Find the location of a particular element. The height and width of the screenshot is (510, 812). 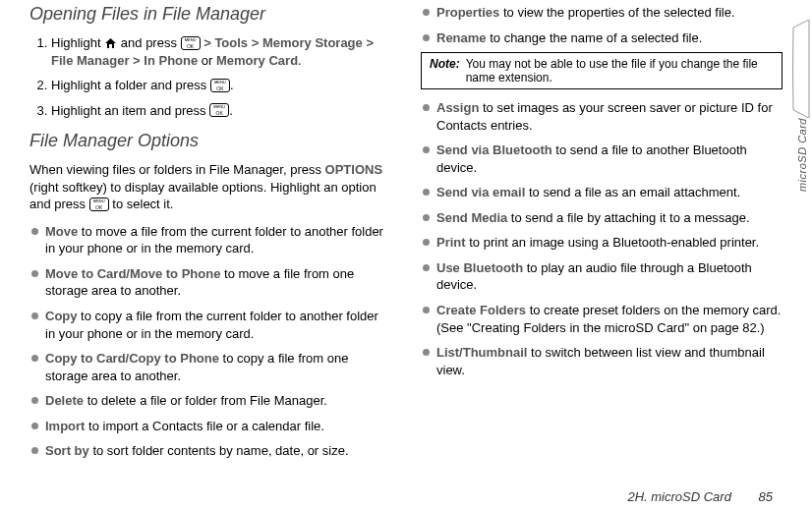

option-use-bluetooth: Use Bluetooth to play an audio file thro… is located at coordinates (602, 277).